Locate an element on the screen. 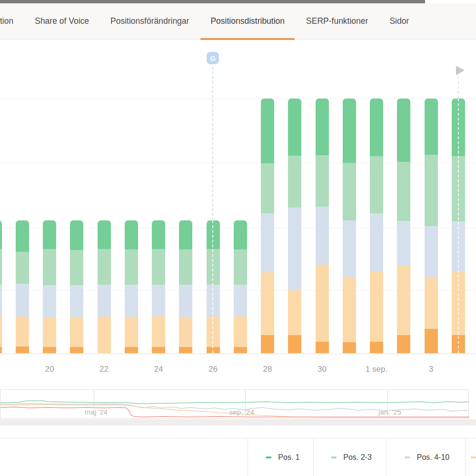 This screenshot has height=476, width=476. tab-share-of-voice: Share of Voice is located at coordinates (62, 22).